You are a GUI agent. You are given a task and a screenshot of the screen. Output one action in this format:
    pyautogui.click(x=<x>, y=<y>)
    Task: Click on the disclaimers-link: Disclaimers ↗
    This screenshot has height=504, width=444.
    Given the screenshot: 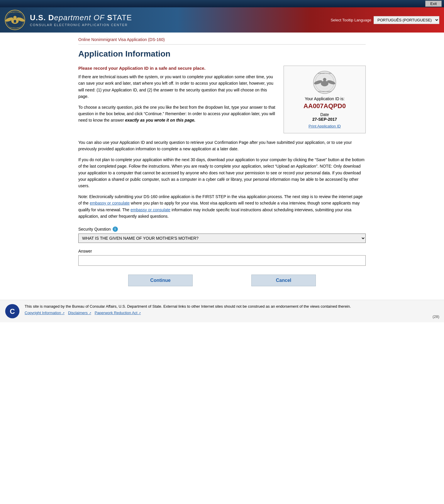 What is the action you would take?
    pyautogui.click(x=80, y=313)
    